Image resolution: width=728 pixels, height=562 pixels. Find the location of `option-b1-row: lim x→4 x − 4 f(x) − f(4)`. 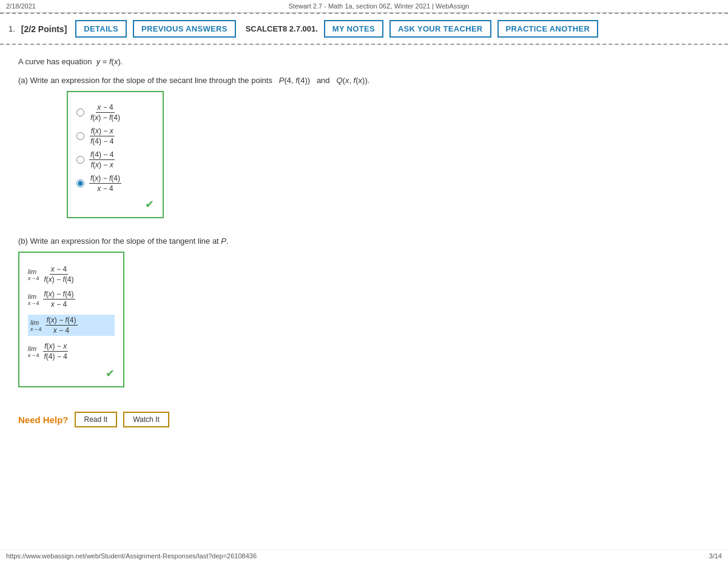

option-b1-row: lim x→4 x − 4 f(x) − f(4) is located at coordinates (72, 274).